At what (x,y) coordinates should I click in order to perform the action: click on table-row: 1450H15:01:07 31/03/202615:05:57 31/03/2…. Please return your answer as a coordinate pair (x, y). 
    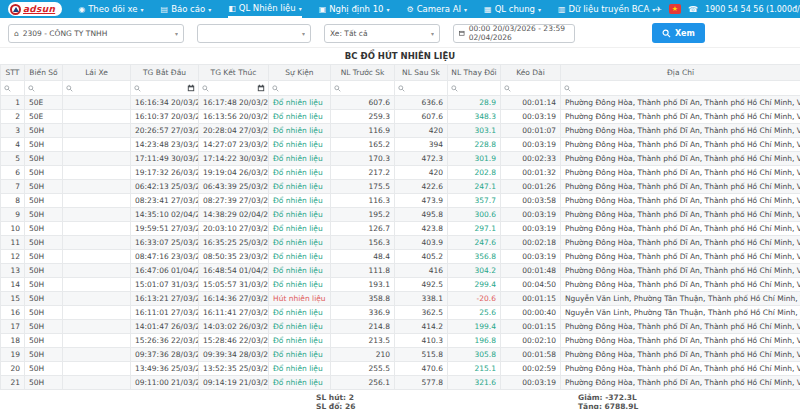
    Looking at the image, I should click on (400, 285).